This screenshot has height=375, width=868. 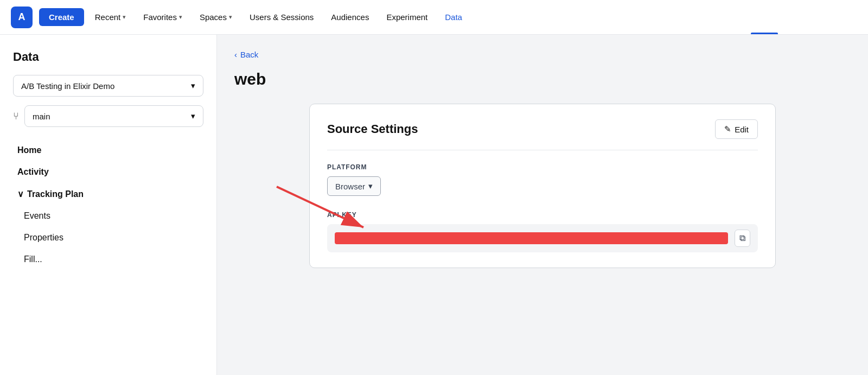 I want to click on back-link: ‹ Back, so click(x=542, y=54).